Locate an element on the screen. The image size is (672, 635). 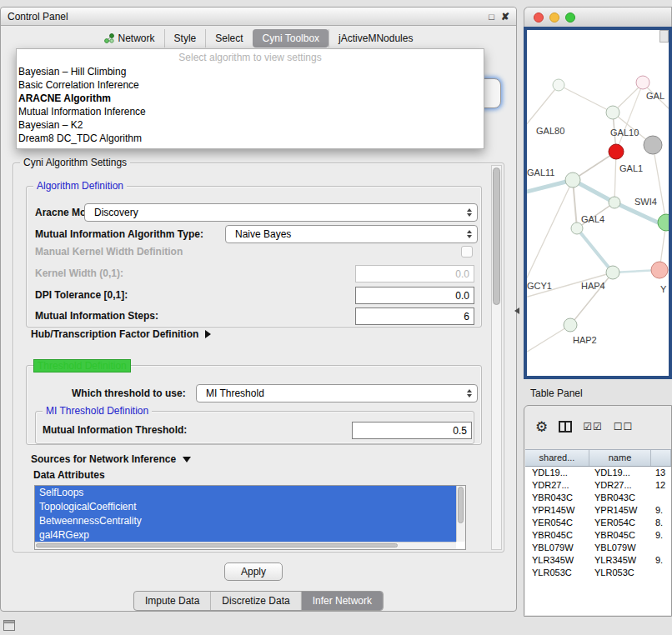
table-row: YLR345WYLR345W9. is located at coordinates (599, 560).